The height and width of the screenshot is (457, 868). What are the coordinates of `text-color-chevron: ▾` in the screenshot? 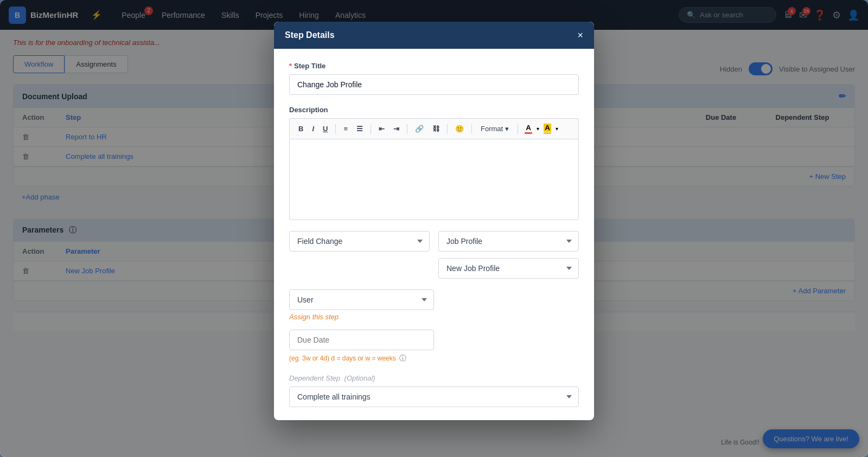 It's located at (538, 129).